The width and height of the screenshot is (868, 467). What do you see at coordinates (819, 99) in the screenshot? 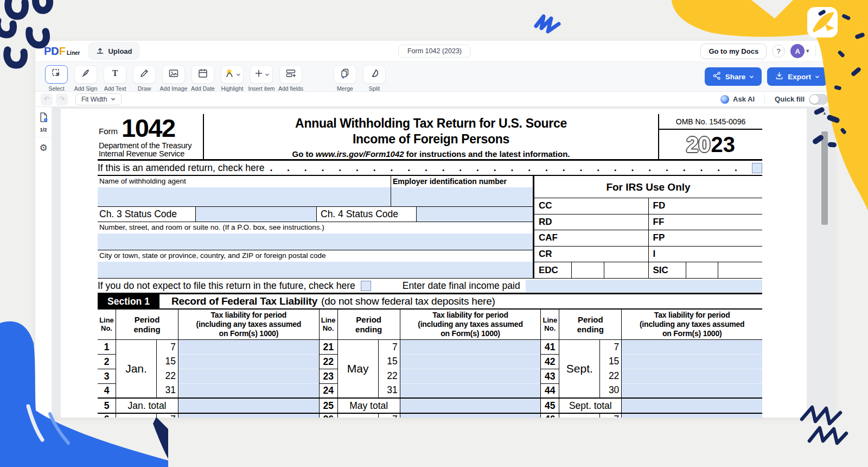
I see `quick-fill-toggle` at bounding box center [819, 99].